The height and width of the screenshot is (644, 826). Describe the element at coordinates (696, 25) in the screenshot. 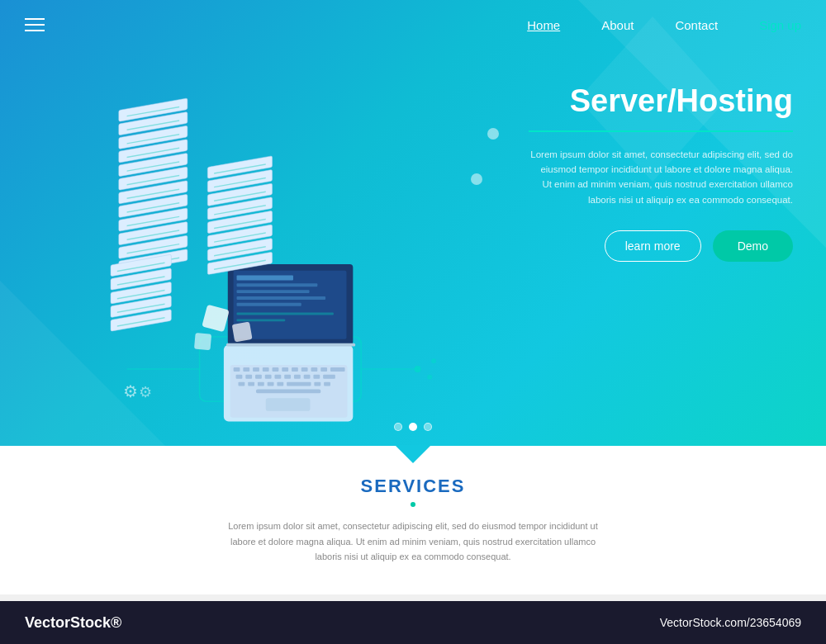

I see `nav-contact: Contact` at that location.